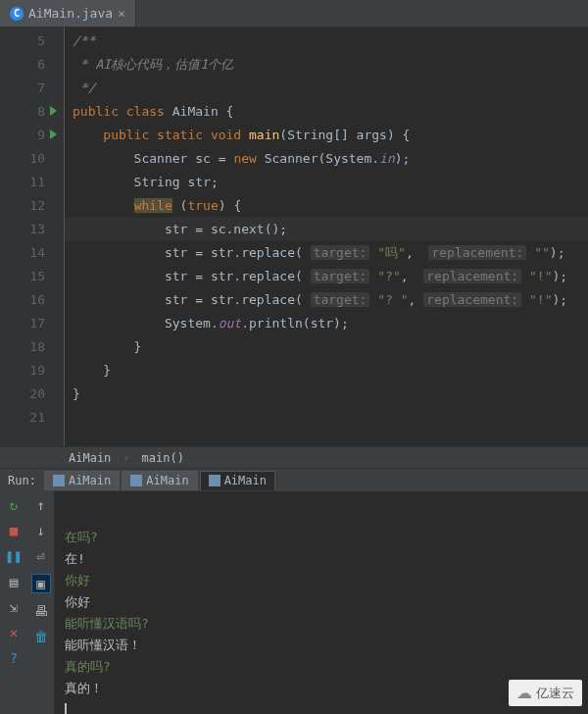 The height and width of the screenshot is (714, 588). What do you see at coordinates (23, 65) in the screenshot?
I see `line-number: 6` at bounding box center [23, 65].